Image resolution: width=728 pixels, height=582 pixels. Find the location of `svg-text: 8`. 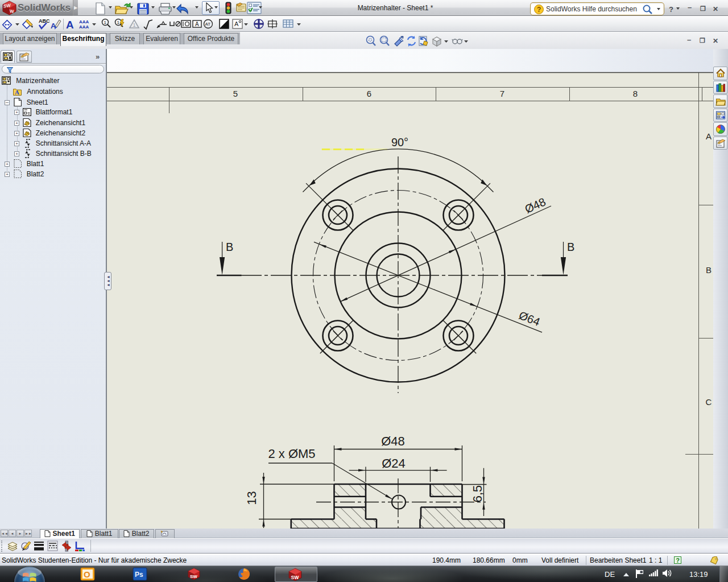

svg-text: 8 is located at coordinates (635, 93).